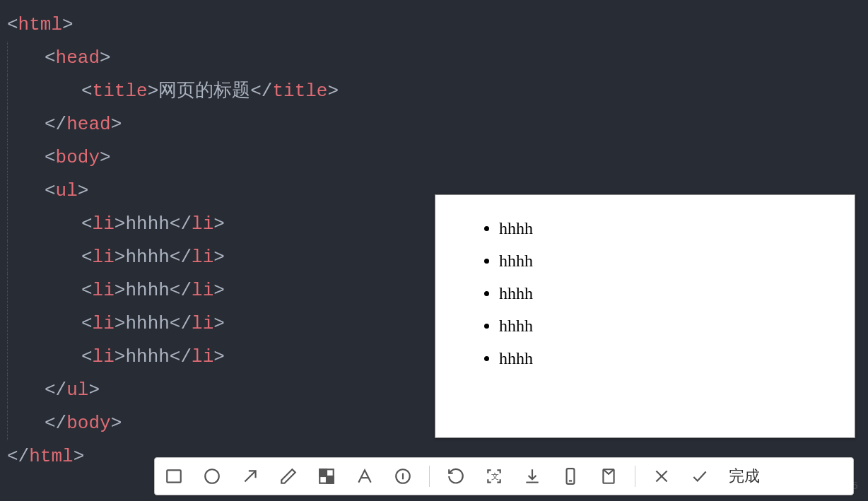 The height and width of the screenshot is (501, 868). What do you see at coordinates (250, 476) in the screenshot?
I see `arrow-icon` at bounding box center [250, 476].